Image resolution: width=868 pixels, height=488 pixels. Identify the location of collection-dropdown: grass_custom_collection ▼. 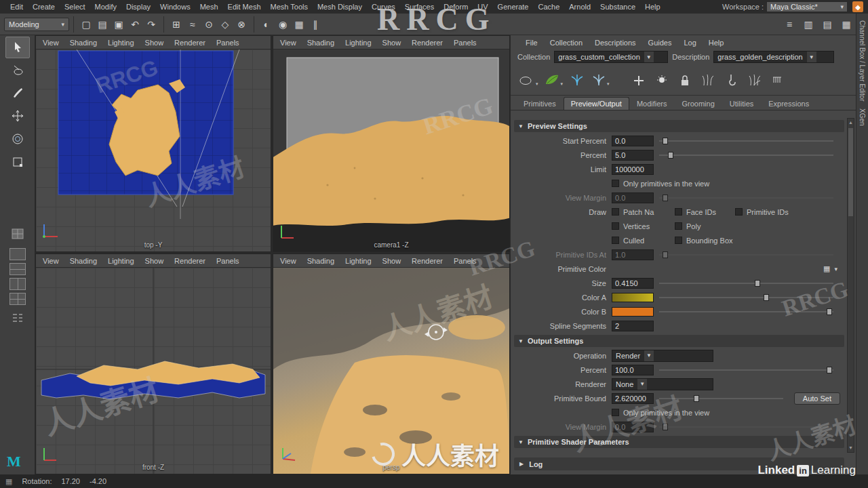
(611, 57).